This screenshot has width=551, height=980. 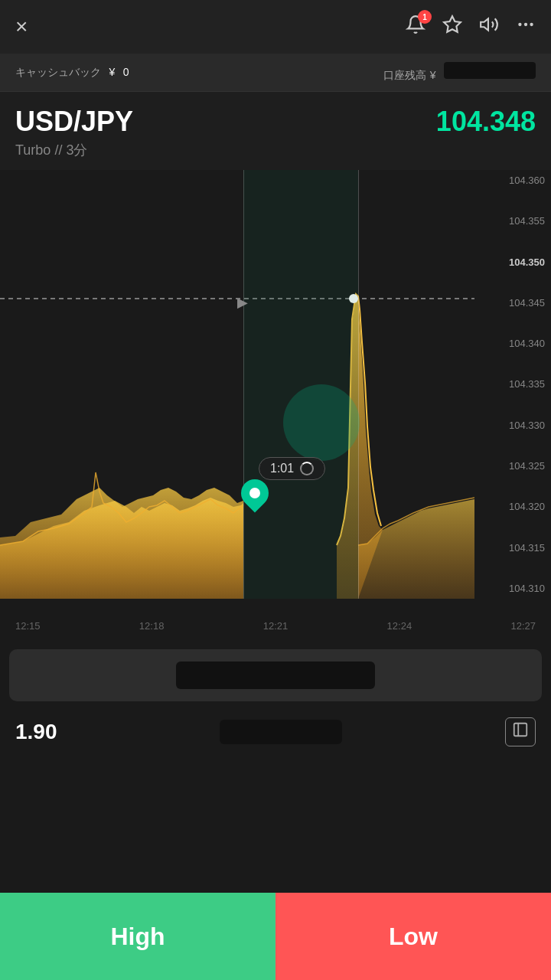 I want to click on timer-value: 1:01, so click(x=282, y=469).